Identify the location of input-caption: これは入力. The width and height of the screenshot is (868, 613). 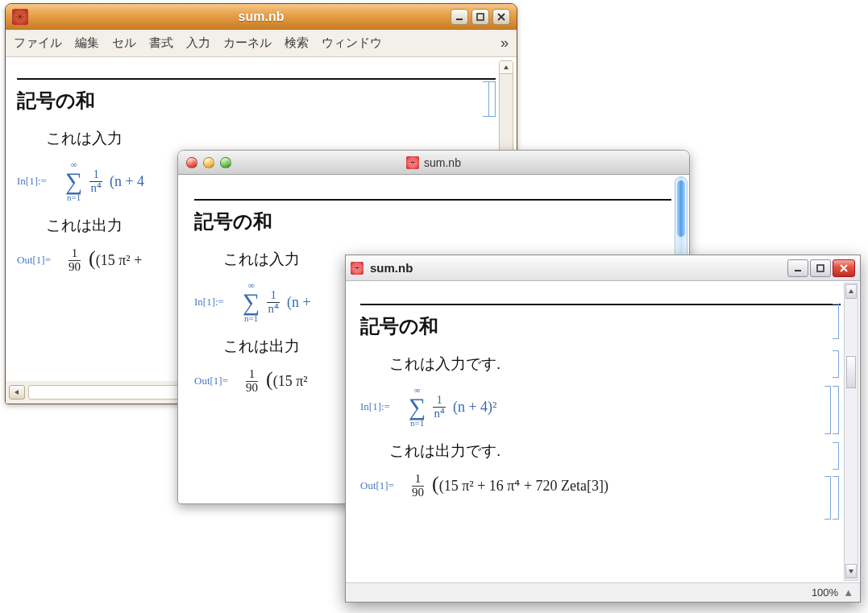
(271, 139).